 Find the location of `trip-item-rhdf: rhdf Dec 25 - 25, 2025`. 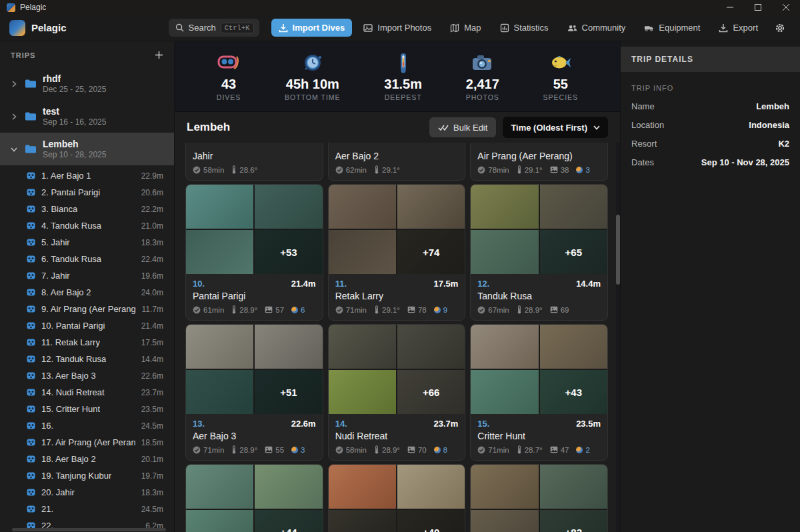

trip-item-rhdf: rhdf Dec 25 - 25, 2025 is located at coordinates (87, 84).